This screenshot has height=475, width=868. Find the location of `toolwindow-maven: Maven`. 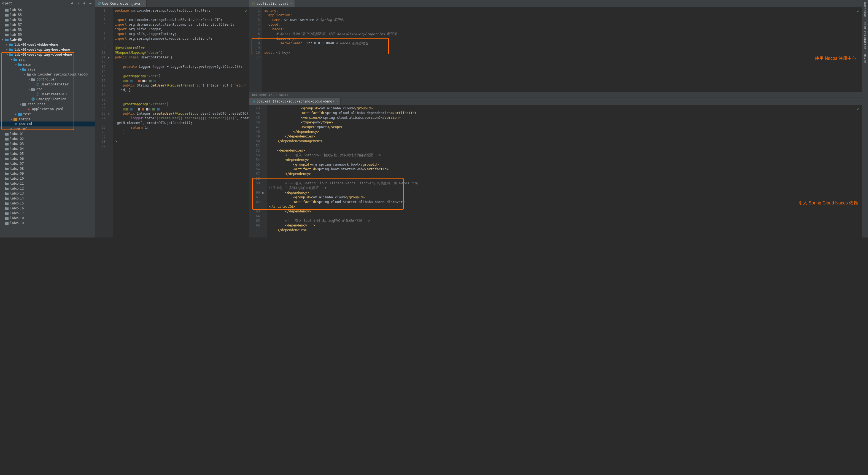

toolwindow-maven: Maven is located at coordinates (865, 59).